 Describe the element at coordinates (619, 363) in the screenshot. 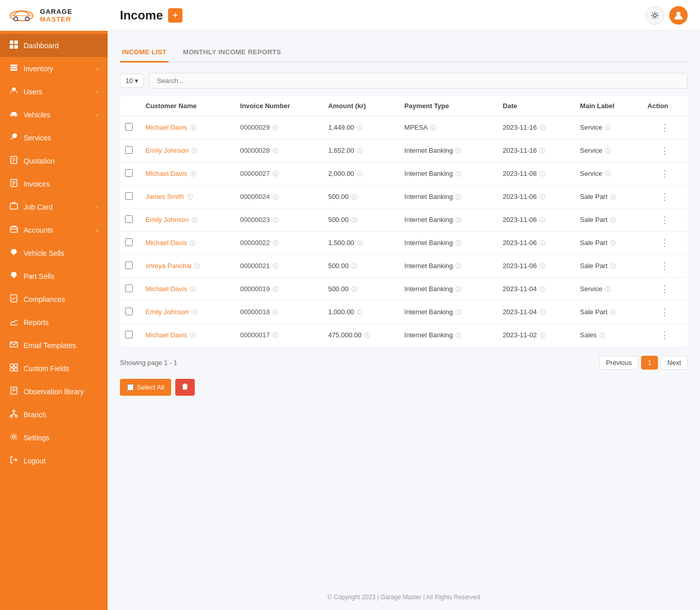

I see `previous-button: Previous` at that location.